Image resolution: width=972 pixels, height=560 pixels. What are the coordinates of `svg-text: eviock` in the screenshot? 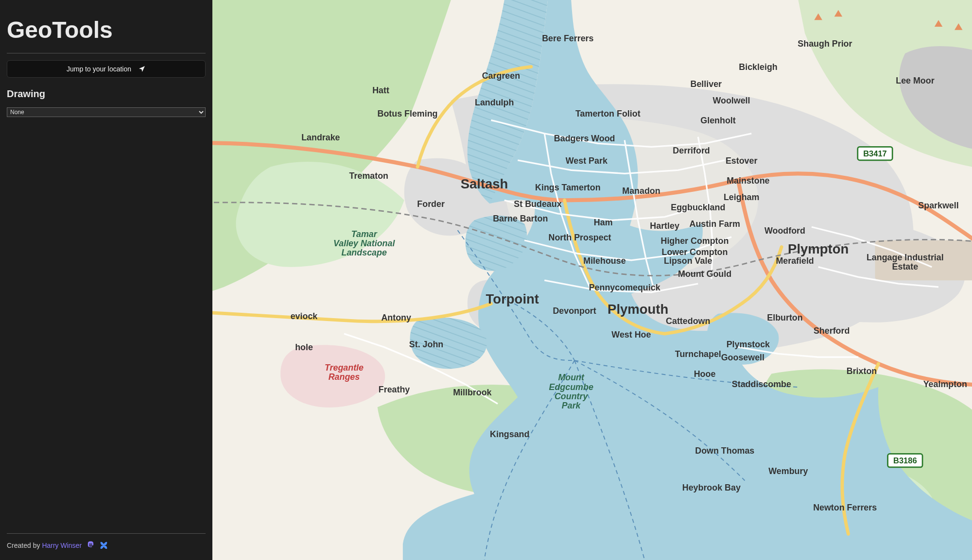 It's located at (304, 316).